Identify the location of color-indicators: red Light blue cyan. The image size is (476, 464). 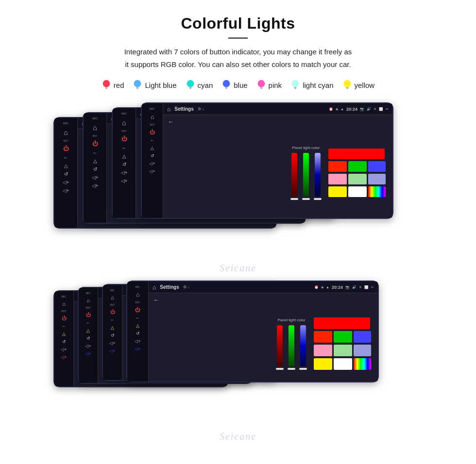
(238, 85).